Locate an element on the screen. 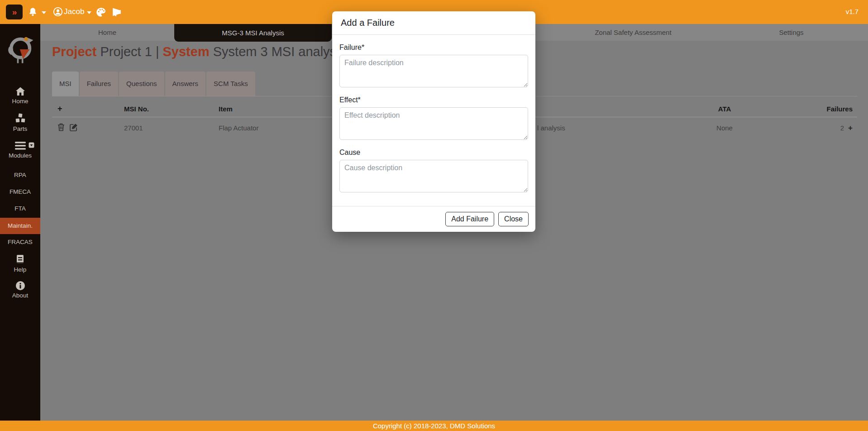  sidebar-item-rpa: RPA is located at coordinates (20, 175).